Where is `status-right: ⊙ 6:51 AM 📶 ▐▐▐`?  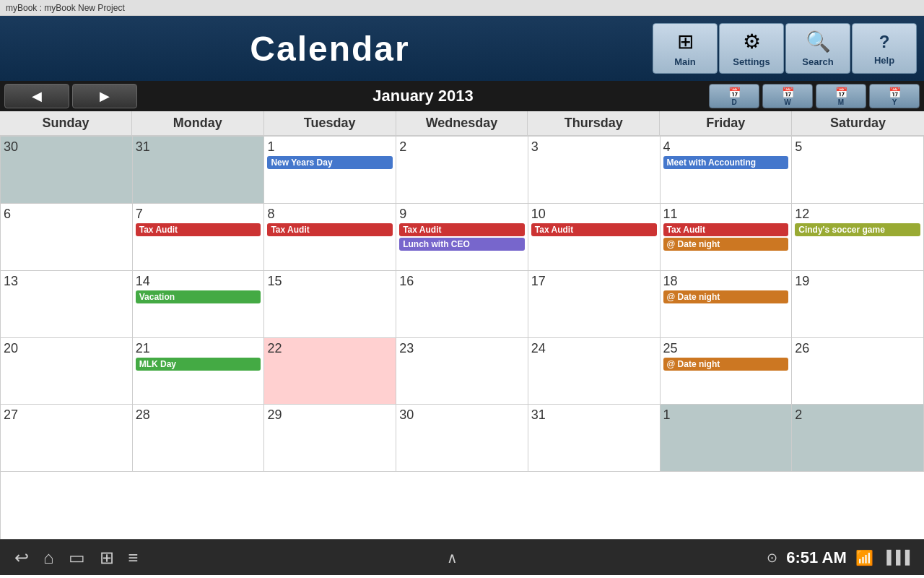 status-right: ⊙ 6:51 AM 📶 ▐▐▐ is located at coordinates (838, 558).